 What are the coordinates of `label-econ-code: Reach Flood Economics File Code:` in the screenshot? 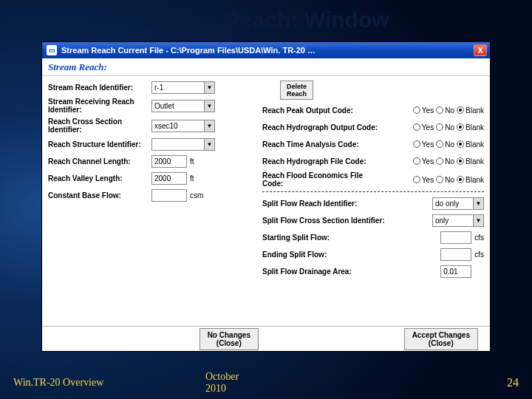 It's located at (325, 180).